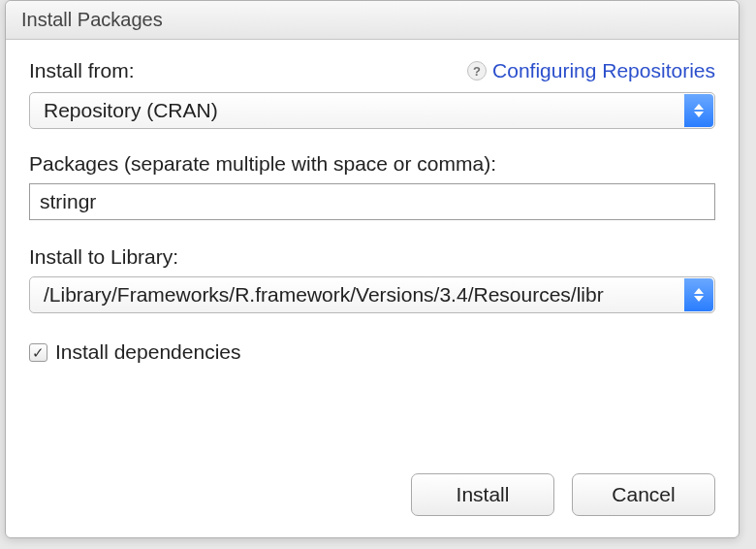  Describe the element at coordinates (372, 111) in the screenshot. I see `install-from-select: Repository (CRAN)` at that location.